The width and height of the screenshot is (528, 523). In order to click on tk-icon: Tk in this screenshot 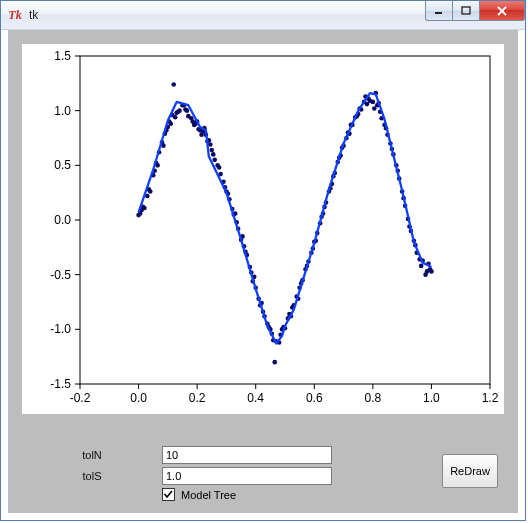, I will do `click(15, 15)`.